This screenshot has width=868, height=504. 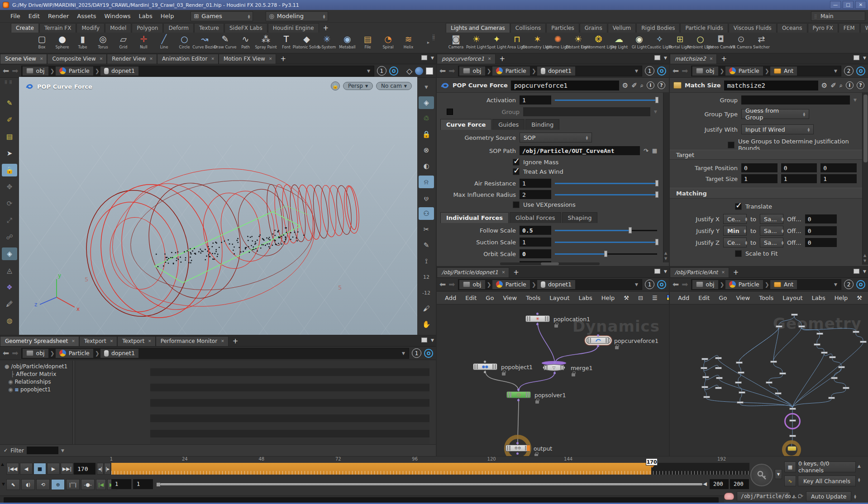 What do you see at coordinates (519, 395) in the screenshot?
I see `dopnode-popsolver1: ☺` at bounding box center [519, 395].